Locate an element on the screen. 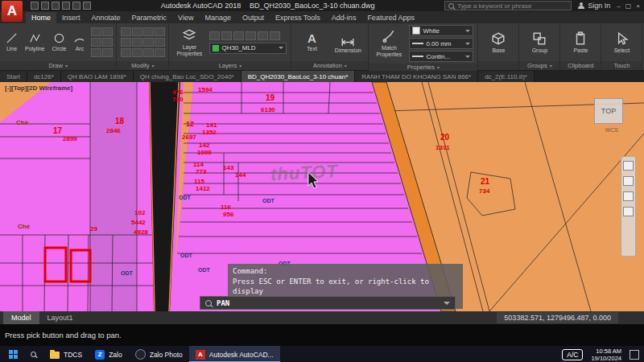 This screenshot has height=362, width=644. arc-button: Arc is located at coordinates (79, 42).